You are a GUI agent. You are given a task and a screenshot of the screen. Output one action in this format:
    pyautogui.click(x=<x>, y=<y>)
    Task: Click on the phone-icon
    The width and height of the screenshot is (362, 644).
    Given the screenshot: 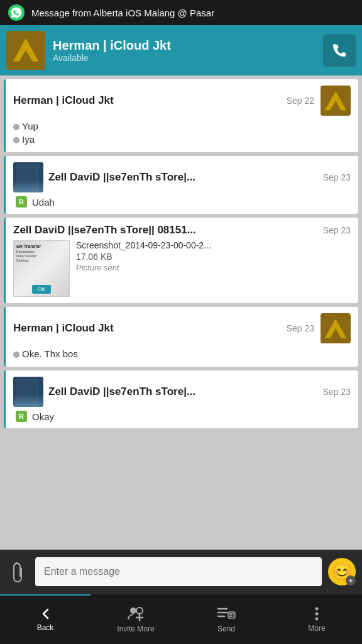 What is the action you would take?
    pyautogui.click(x=339, y=50)
    